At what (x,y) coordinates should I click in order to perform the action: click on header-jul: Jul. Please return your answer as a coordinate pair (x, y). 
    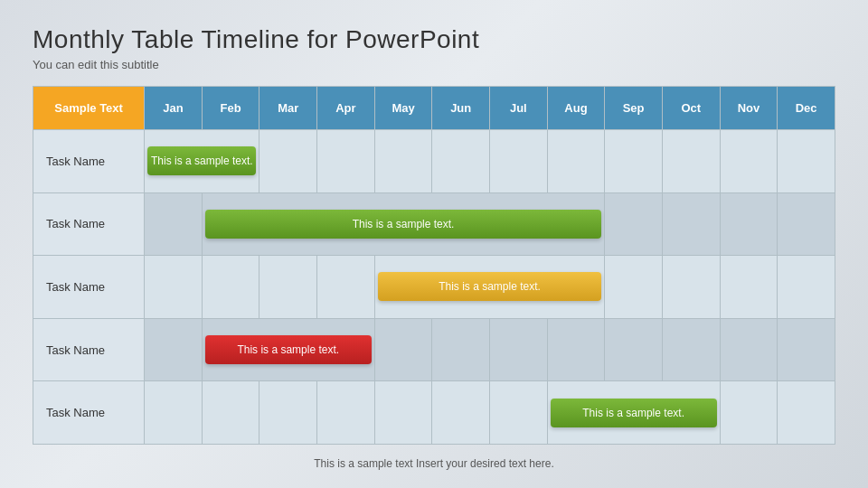
    Looking at the image, I should click on (519, 108).